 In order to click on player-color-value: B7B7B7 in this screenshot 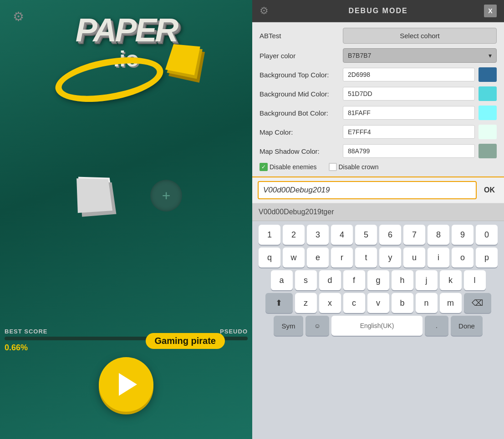, I will do `click(360, 56)`.